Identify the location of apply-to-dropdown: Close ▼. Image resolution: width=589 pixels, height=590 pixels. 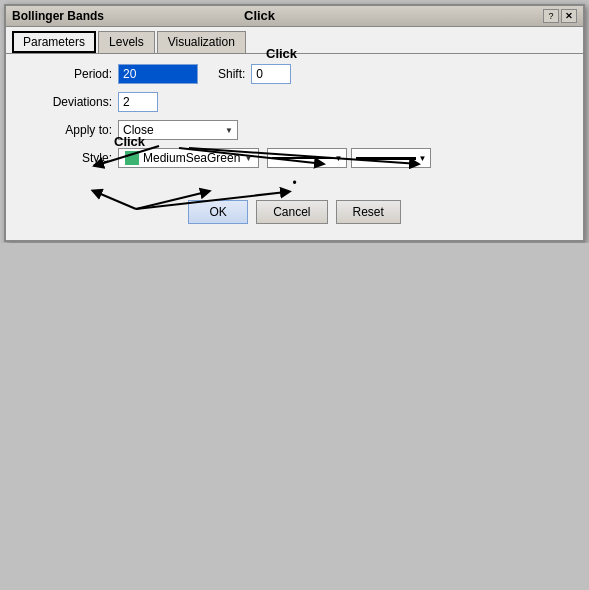
(178, 130).